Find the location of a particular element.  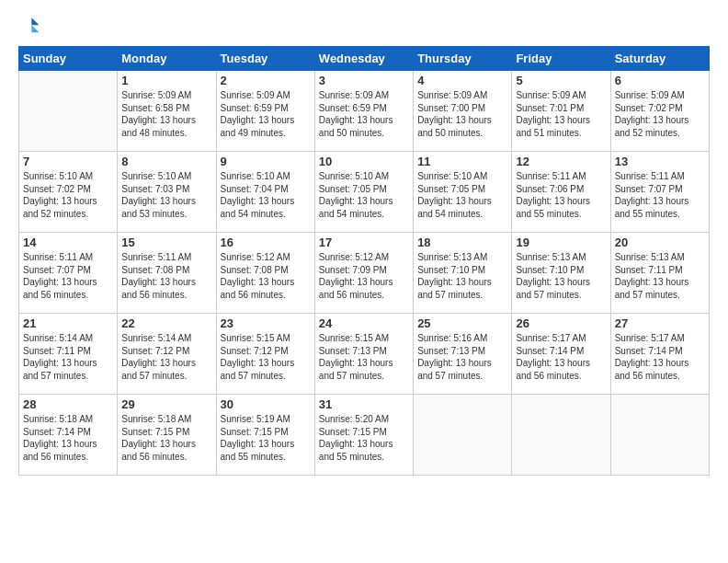

day-number: 14 is located at coordinates (68, 243).